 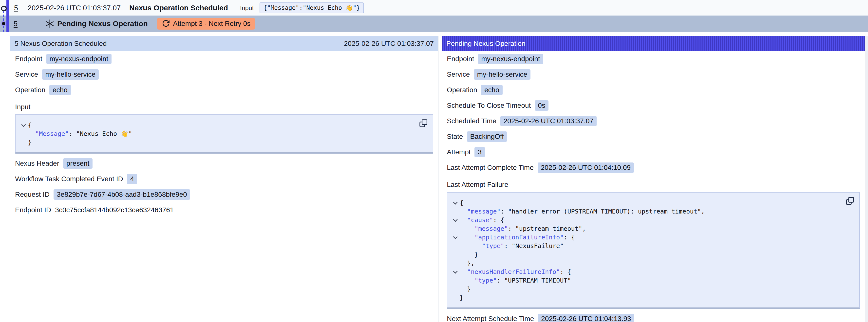 What do you see at coordinates (653, 250) in the screenshot?
I see `failure-json: { "message": "handler error (UPSTREAM_TI…` at bounding box center [653, 250].